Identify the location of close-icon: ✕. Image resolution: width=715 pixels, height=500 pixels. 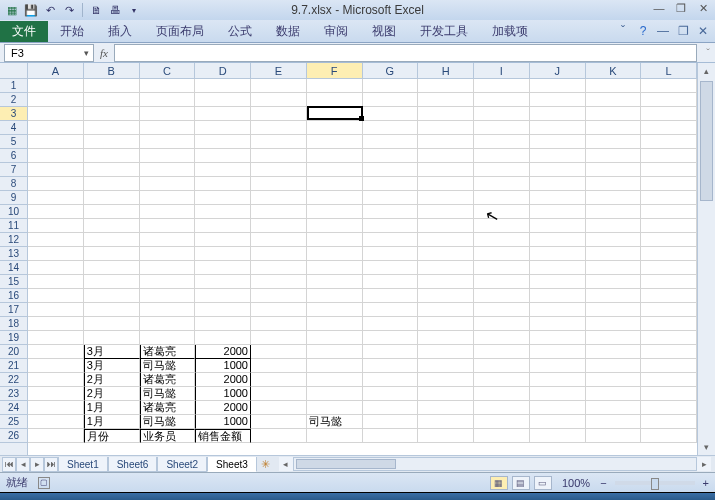
(703, 8).